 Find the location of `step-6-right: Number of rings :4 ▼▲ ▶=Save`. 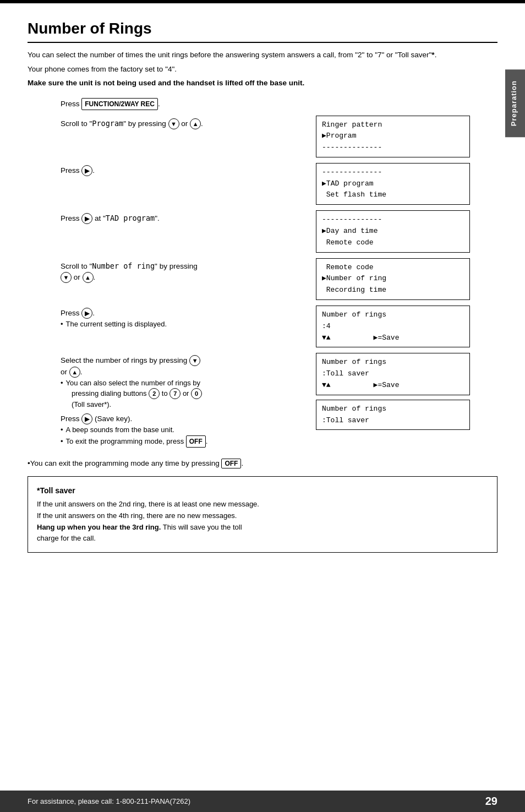

step-6-right: Number of rings :4 ▼▲ ▶=Save is located at coordinates (393, 326).